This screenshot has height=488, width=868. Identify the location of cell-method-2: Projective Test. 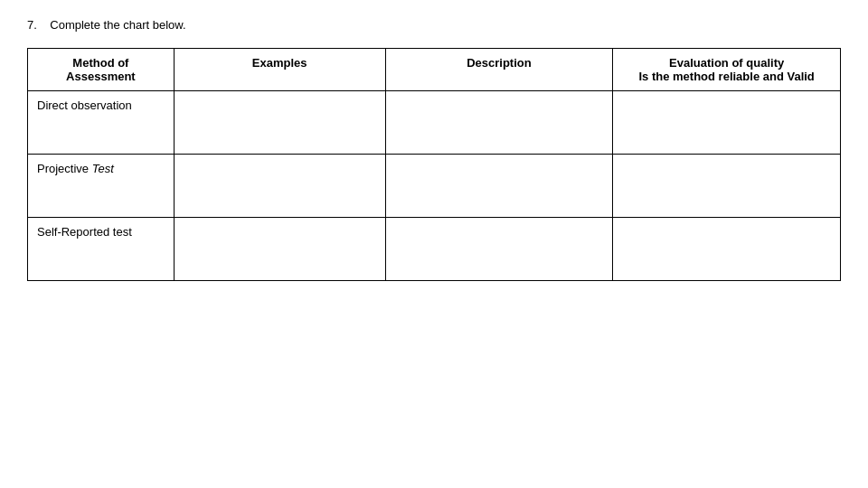
(101, 186).